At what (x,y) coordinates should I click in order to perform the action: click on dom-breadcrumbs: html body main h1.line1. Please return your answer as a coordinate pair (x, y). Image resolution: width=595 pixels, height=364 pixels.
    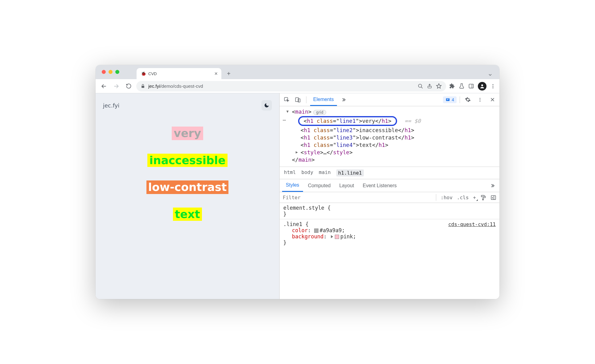
    Looking at the image, I should click on (390, 173).